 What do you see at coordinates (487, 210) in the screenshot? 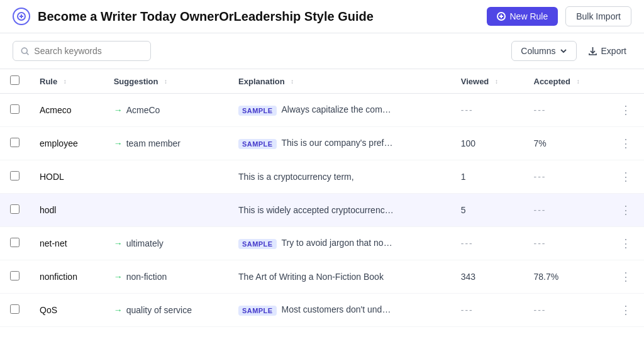
I see `viewed-cell: 5` at bounding box center [487, 210].